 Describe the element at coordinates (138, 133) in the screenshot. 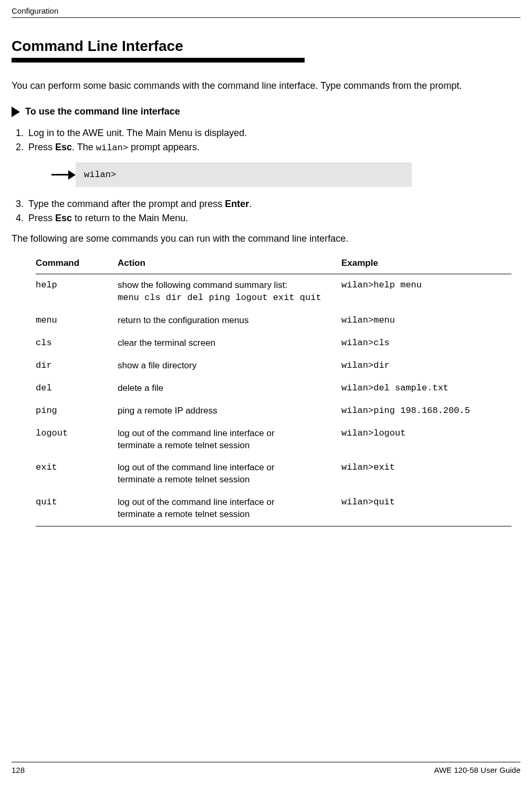

I see `step-1-text: Log in to the AWE unit. The Main Menu is…` at that location.